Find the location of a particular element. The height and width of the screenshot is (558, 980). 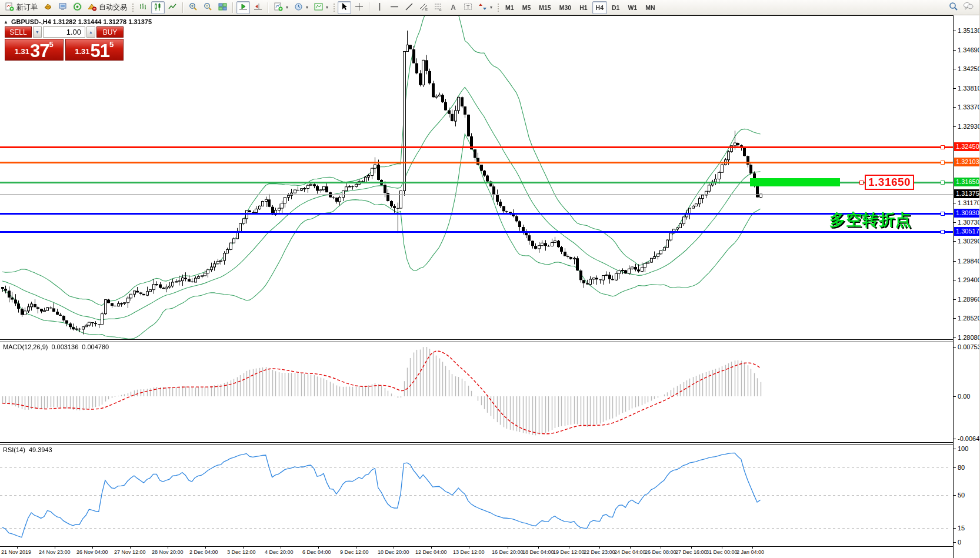

zoom-out-button is located at coordinates (208, 8).